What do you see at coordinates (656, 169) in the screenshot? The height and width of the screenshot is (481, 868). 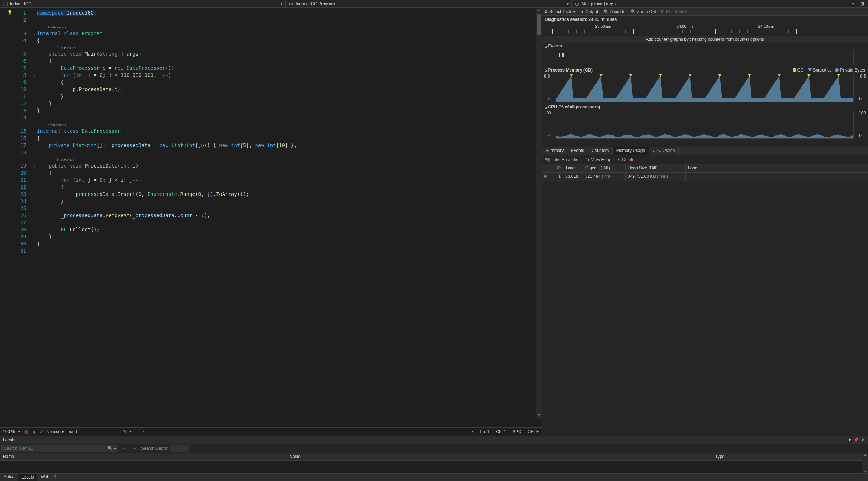 I see `col-heap: Heap Size (Diff)` at bounding box center [656, 169].